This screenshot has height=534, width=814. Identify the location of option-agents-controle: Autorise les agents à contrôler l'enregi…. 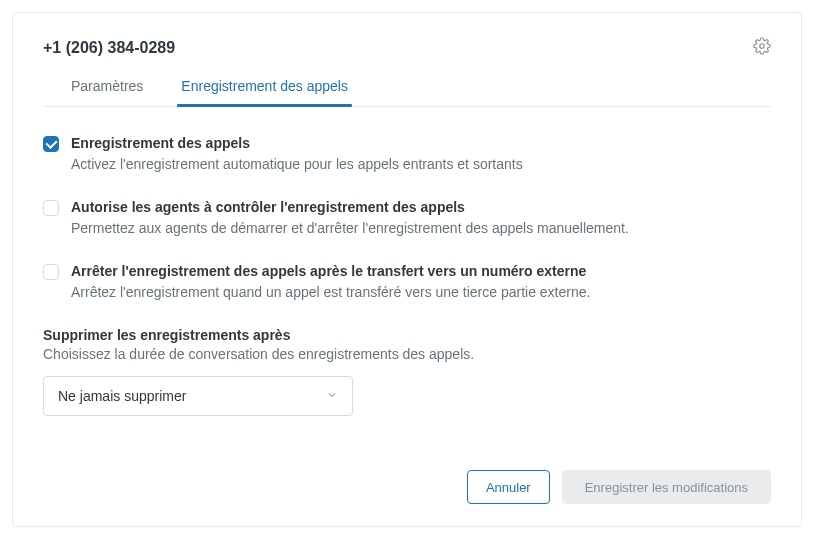
(407, 219).